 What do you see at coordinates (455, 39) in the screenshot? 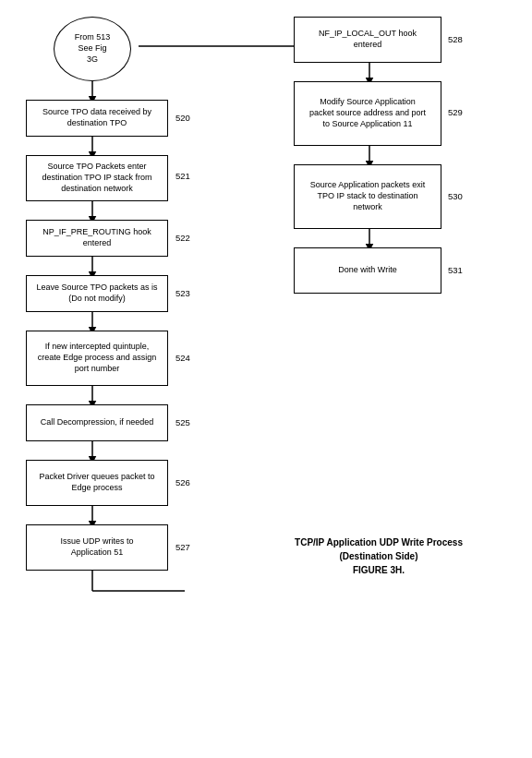
I see `label-528: 528` at bounding box center [455, 39].